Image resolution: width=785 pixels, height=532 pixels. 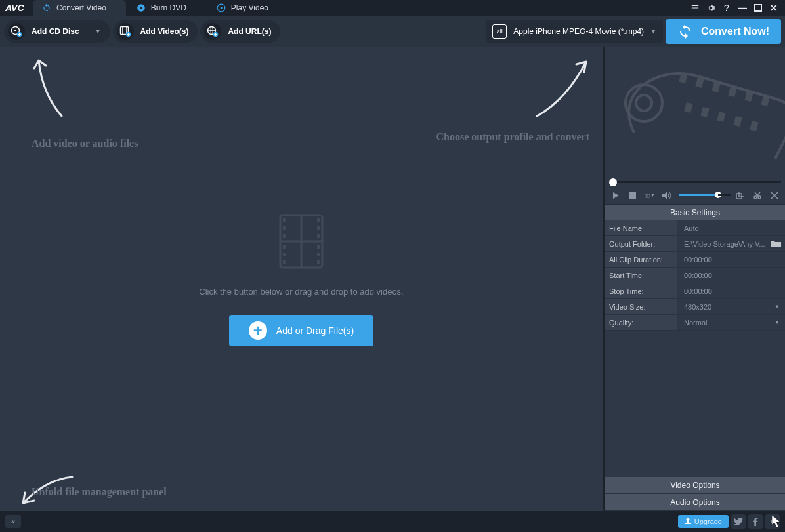 What do you see at coordinates (737, 8) in the screenshot?
I see `window-controls: ? — ✕` at bounding box center [737, 8].